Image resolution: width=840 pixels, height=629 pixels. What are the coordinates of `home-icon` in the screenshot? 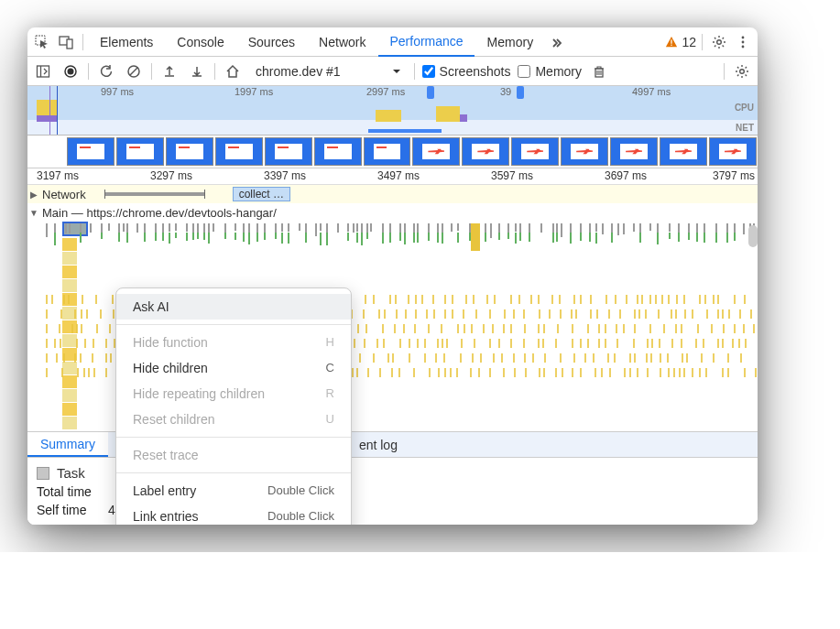 It's located at (233, 71).